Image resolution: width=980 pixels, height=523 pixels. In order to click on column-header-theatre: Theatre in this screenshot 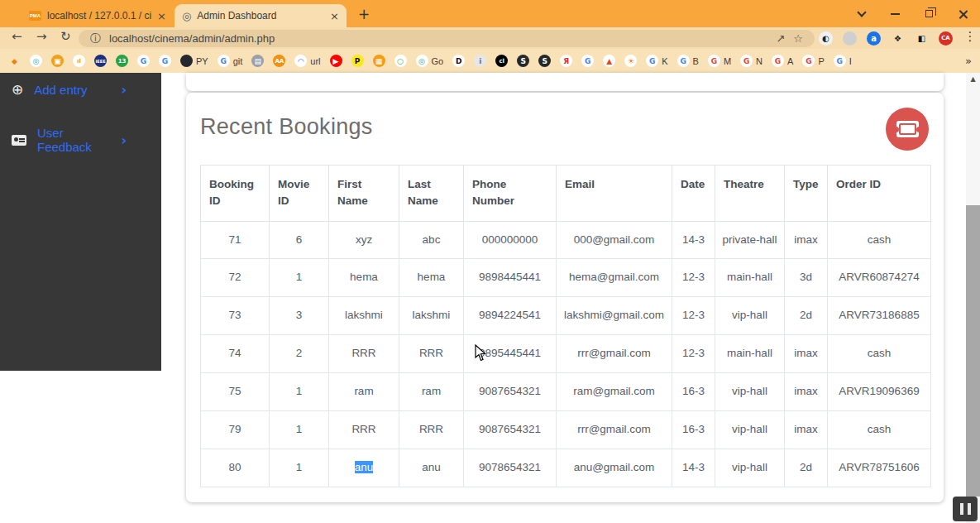, I will do `click(750, 194)`.